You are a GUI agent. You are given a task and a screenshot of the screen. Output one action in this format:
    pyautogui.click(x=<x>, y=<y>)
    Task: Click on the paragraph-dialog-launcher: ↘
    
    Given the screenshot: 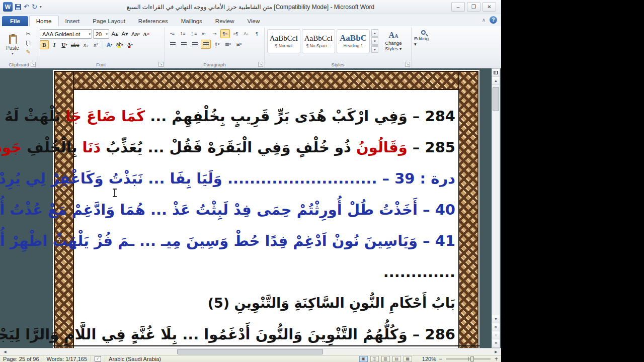 What is the action you would take?
    pyautogui.click(x=261, y=64)
    